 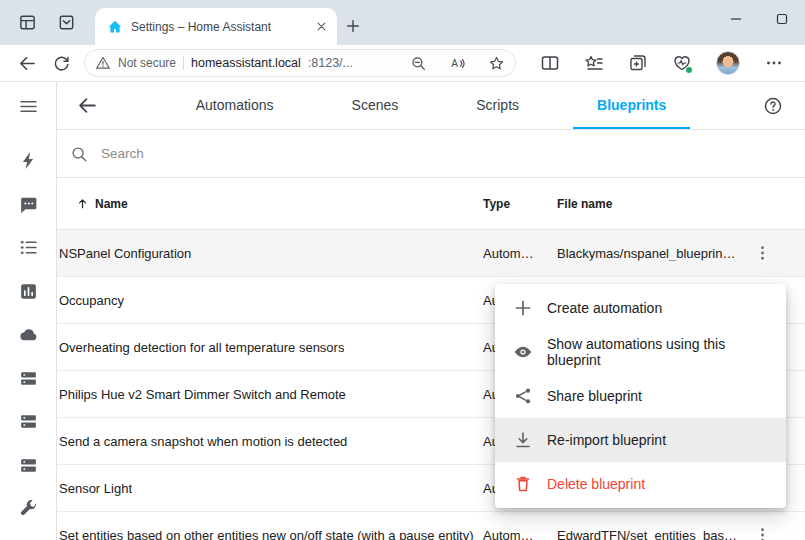 What do you see at coordinates (782, 19) in the screenshot?
I see `maximize-button` at bounding box center [782, 19].